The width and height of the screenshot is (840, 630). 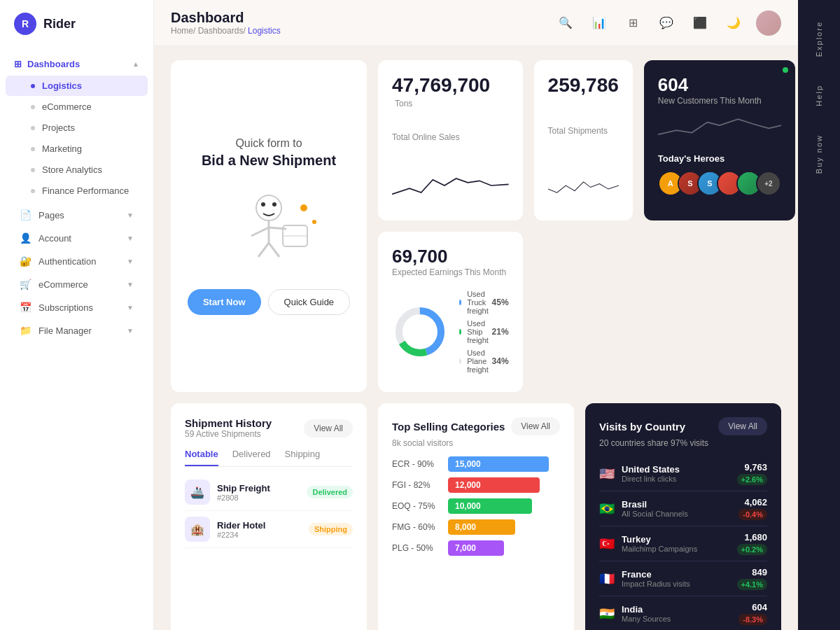 I want to click on categories-view-all-button: View All, so click(x=536, y=426).